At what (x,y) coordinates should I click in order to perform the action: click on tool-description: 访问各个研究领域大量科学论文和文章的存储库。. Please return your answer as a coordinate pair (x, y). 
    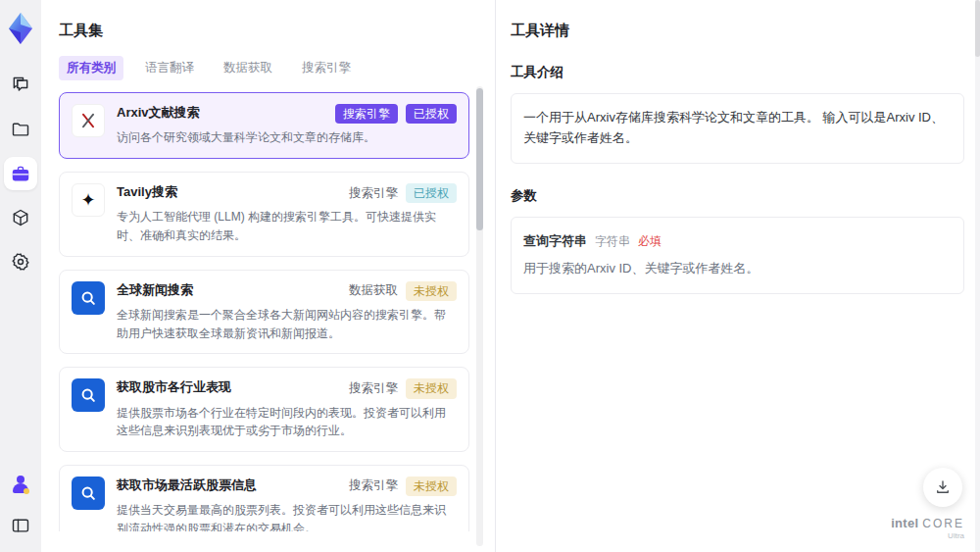
    Looking at the image, I should click on (286, 137).